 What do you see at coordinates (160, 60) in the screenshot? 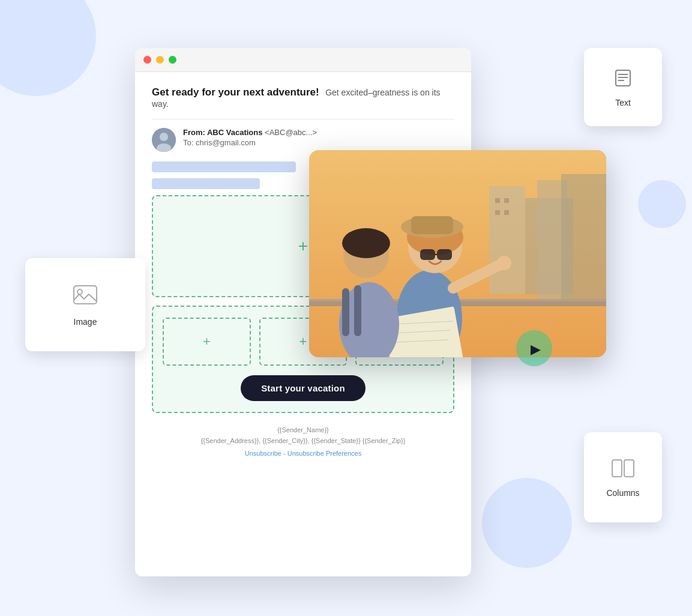
I see `traffic-light-yellow` at bounding box center [160, 60].